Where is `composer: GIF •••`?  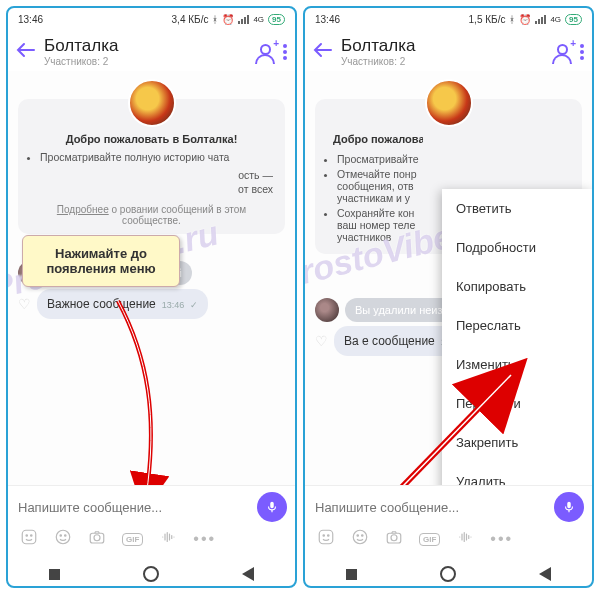 composer: GIF ••• is located at coordinates (448, 522).